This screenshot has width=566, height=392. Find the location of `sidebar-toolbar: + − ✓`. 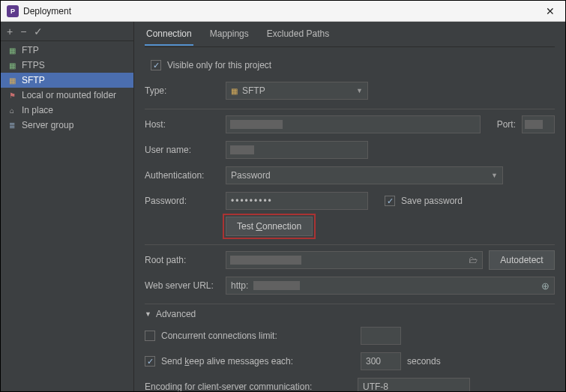

sidebar-toolbar: + − ✓ is located at coordinates (67, 31).